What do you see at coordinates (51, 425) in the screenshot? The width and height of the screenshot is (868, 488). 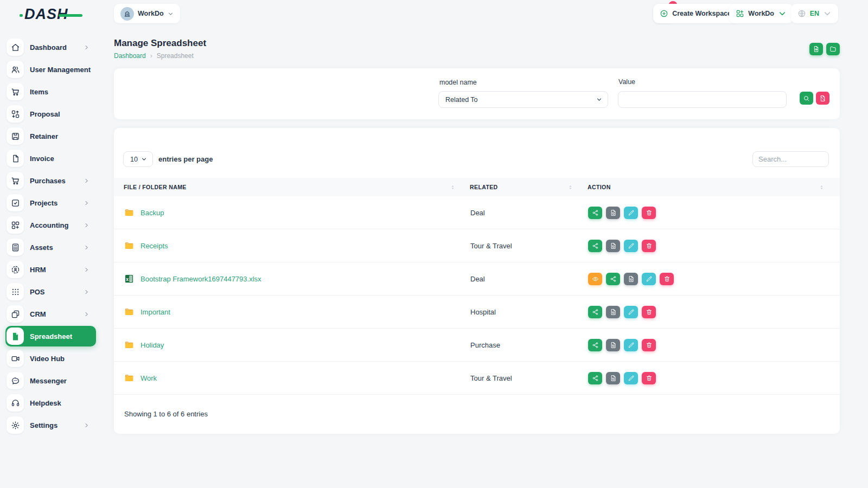 I see `sidebar-item-settings: Settings` at bounding box center [51, 425].